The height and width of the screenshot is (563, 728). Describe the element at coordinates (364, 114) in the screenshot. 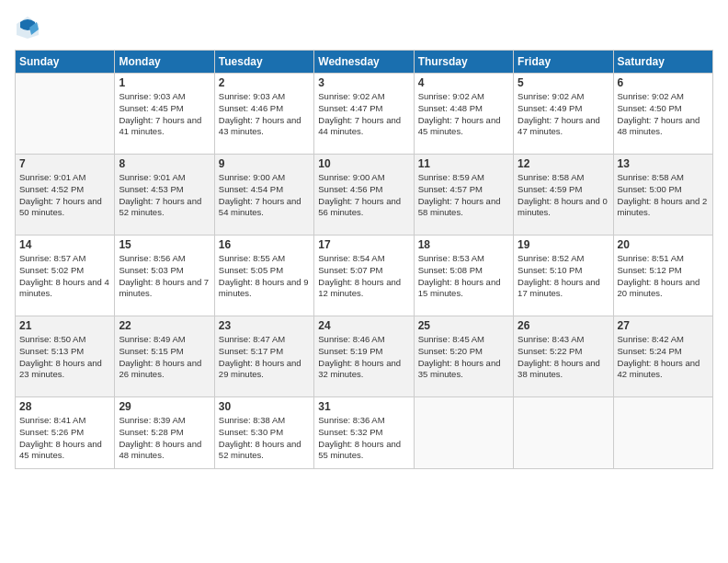

I see `day-info: Sunrise: 9:02 AMSunset: 4:47 PMDaylight:…` at that location.